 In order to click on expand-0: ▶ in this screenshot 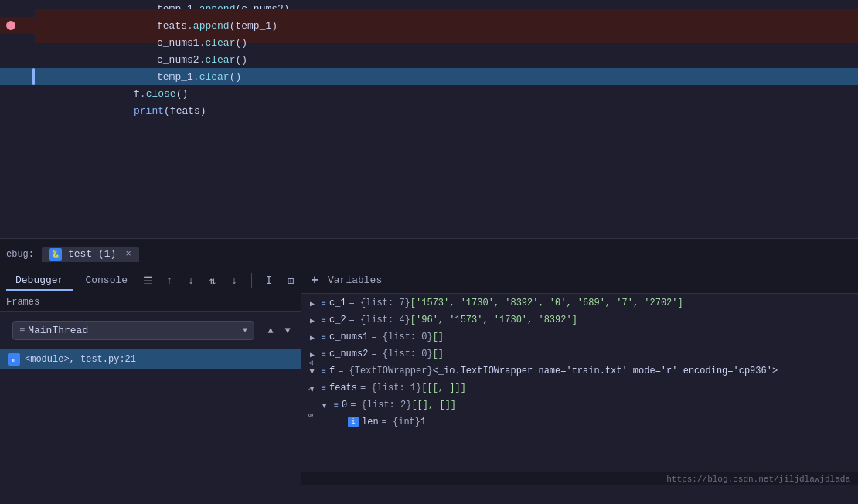, I will do `click(325, 406)`.